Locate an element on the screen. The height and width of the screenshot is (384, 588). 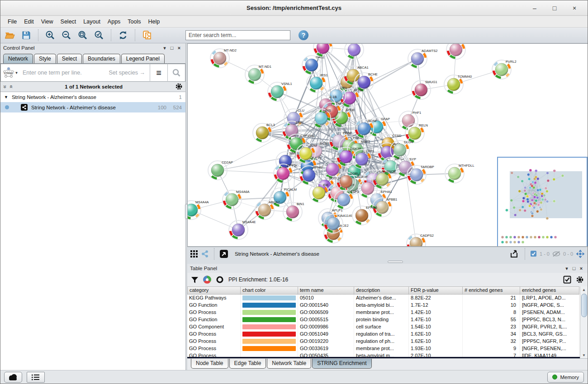
table-scrollbar: ▲ ▼ is located at coordinates (583, 323).